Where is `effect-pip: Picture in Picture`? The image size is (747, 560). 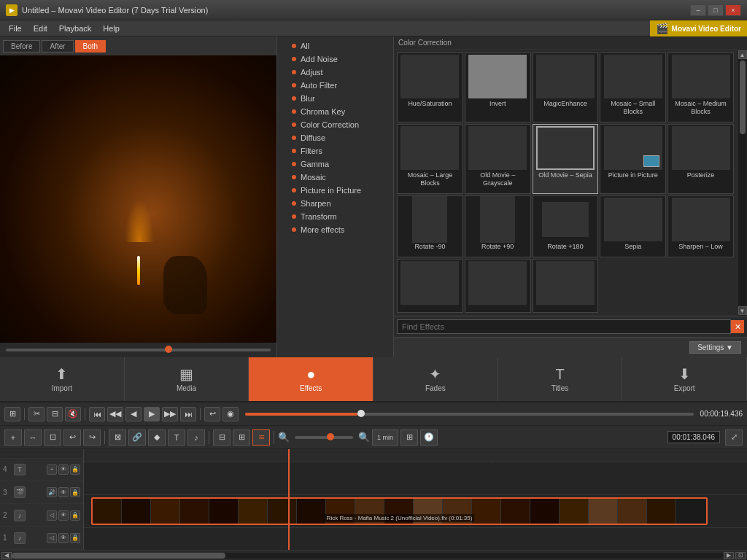 effect-pip: Picture in Picture is located at coordinates (633, 159).